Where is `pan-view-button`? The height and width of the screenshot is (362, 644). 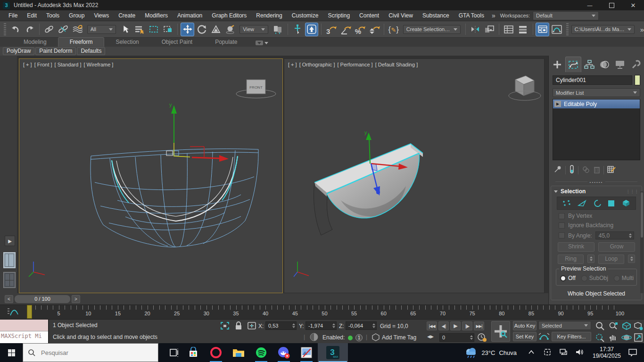
pan-view-button is located at coordinates (613, 338).